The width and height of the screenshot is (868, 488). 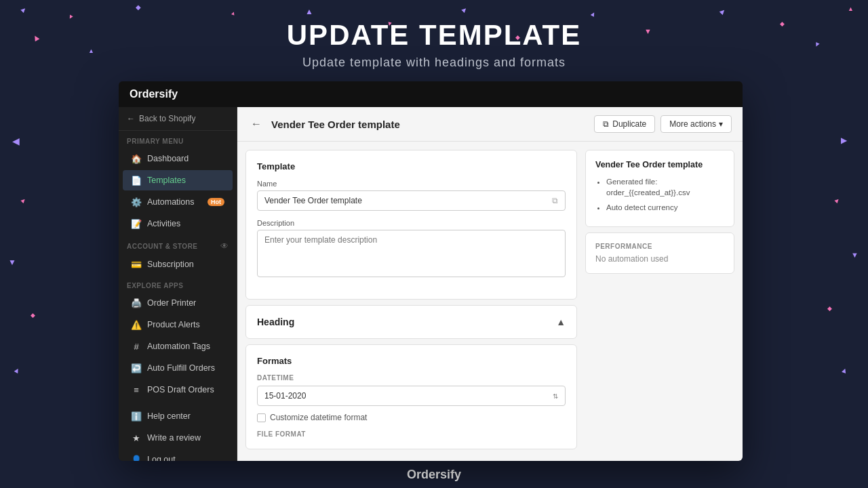 I want to click on description-label: Description, so click(x=411, y=223).